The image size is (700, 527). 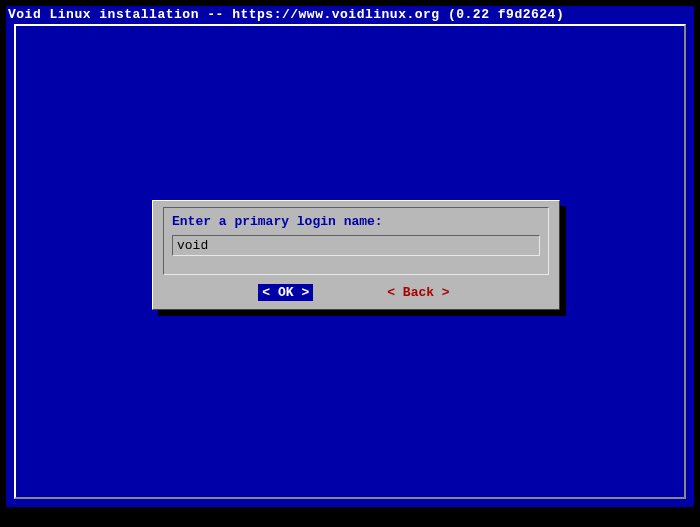 What do you see at coordinates (407, 292) in the screenshot?
I see `back-hotkey: B` at bounding box center [407, 292].